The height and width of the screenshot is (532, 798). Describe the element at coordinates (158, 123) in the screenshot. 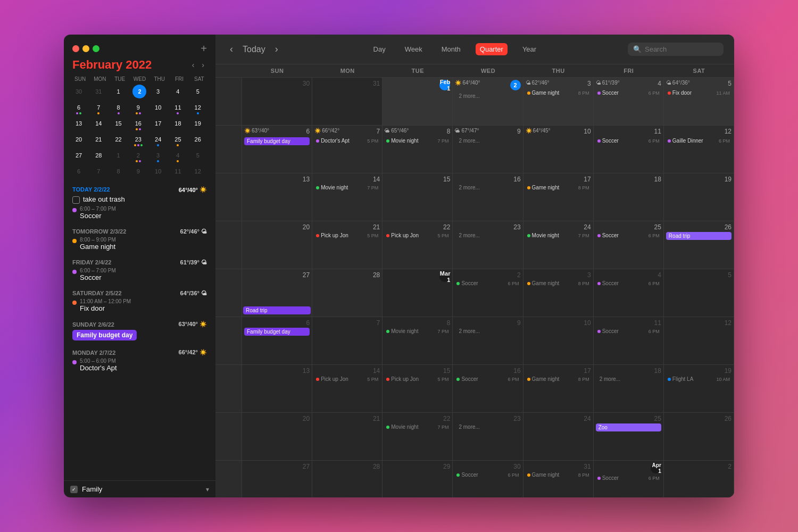

I see `mini-cal-day: 17` at that location.